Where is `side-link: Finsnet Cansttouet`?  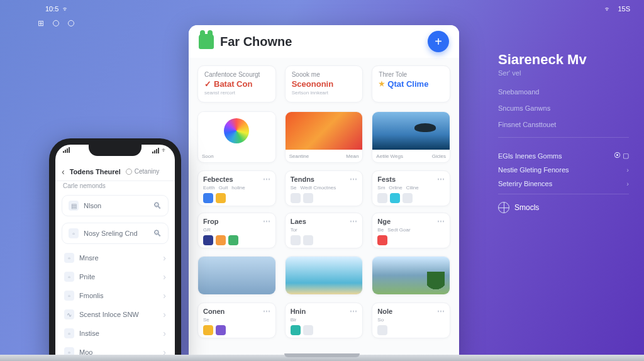
side-link: Finsnet Cansttouet is located at coordinates (564, 125).